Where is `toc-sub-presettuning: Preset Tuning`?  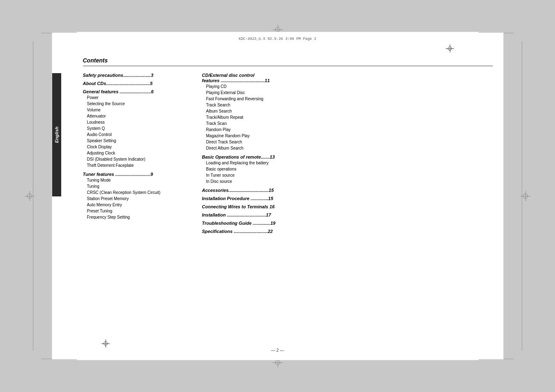
toc-sub-presettuning: Preset Tuning is located at coordinates (136, 211).